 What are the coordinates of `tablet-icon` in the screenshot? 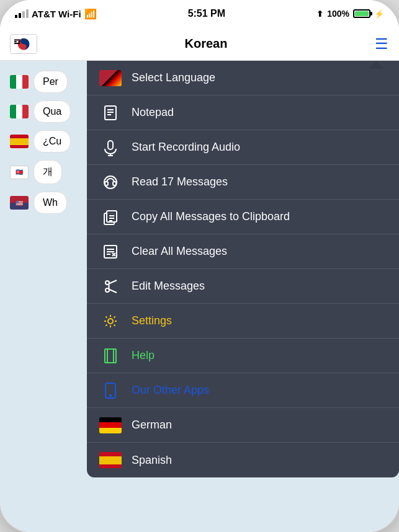 It's located at (110, 391).